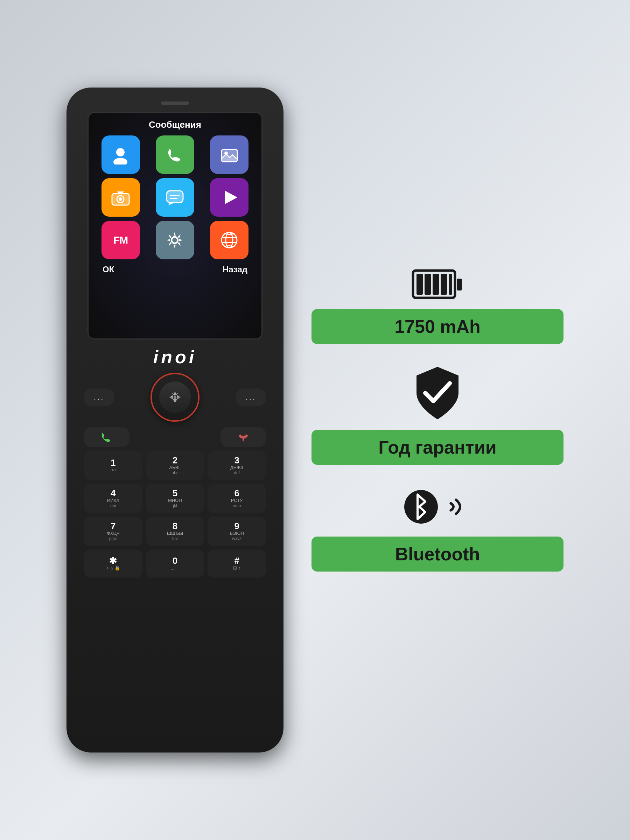  I want to click on softkey-right: Назад, so click(235, 270).